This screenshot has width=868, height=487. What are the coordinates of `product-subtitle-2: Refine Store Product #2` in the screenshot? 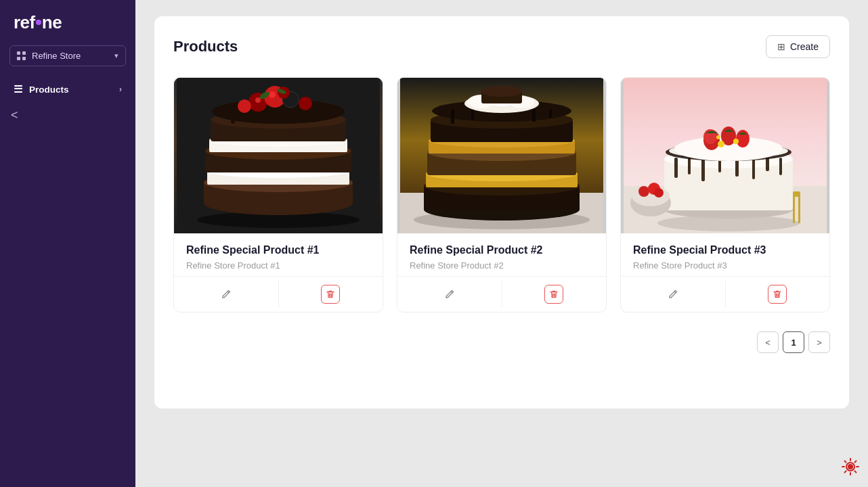 It's located at (502, 265).